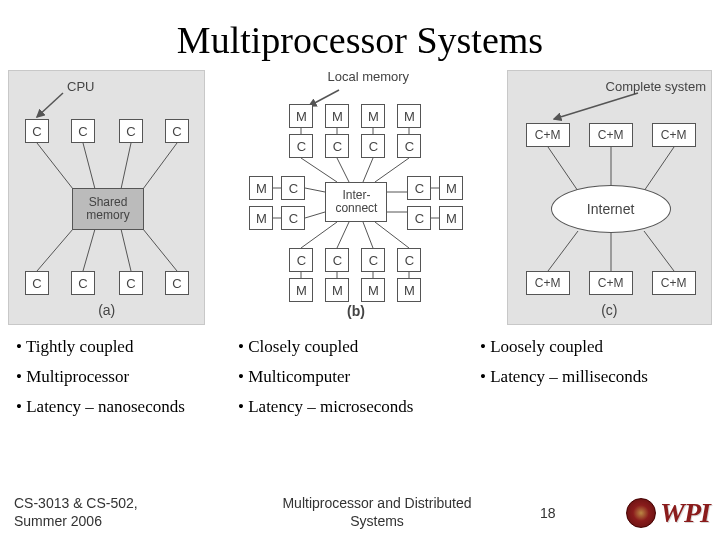  What do you see at coordinates (358, 377) in the screenshot?
I see `bullets-b: • Closely coupled • Multicomputer • Late…` at bounding box center [358, 377].